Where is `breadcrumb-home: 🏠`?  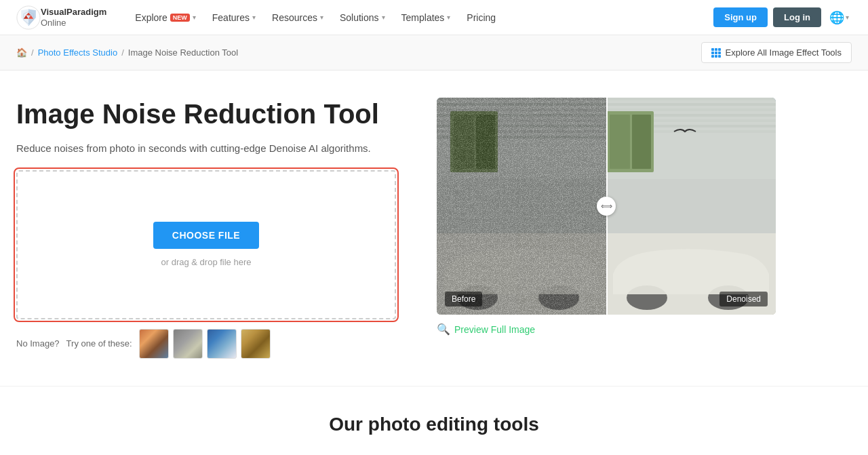 breadcrumb-home: 🏠 is located at coordinates (22, 53).